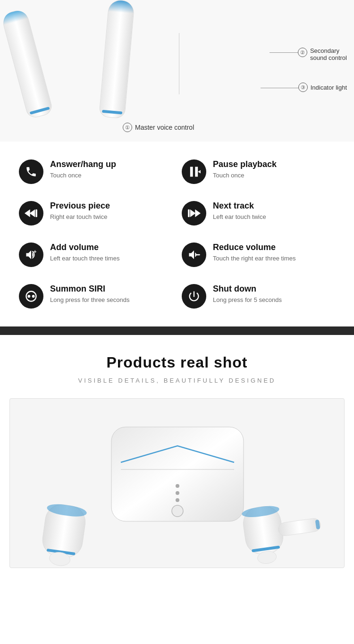 This screenshot has height=644, width=354. What do you see at coordinates (240, 206) in the screenshot?
I see `next-title: Next track` at bounding box center [240, 206].